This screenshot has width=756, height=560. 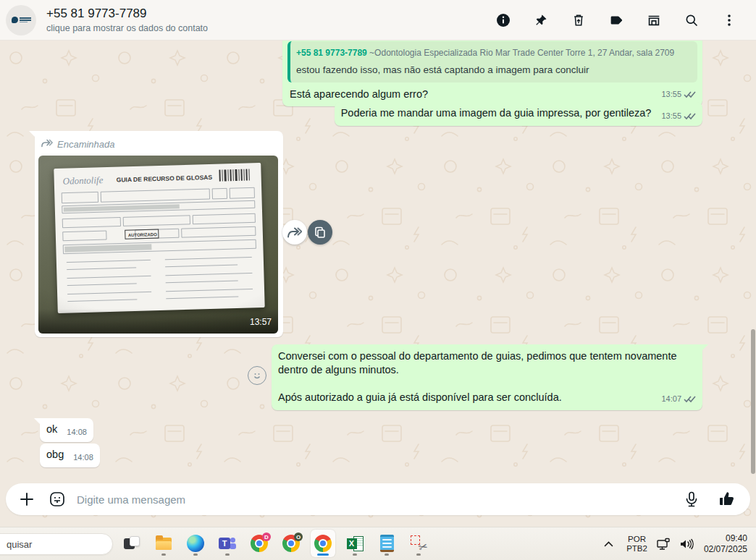 What do you see at coordinates (14, 20) in the screenshot?
I see `logo-pin-icon` at bounding box center [14, 20].